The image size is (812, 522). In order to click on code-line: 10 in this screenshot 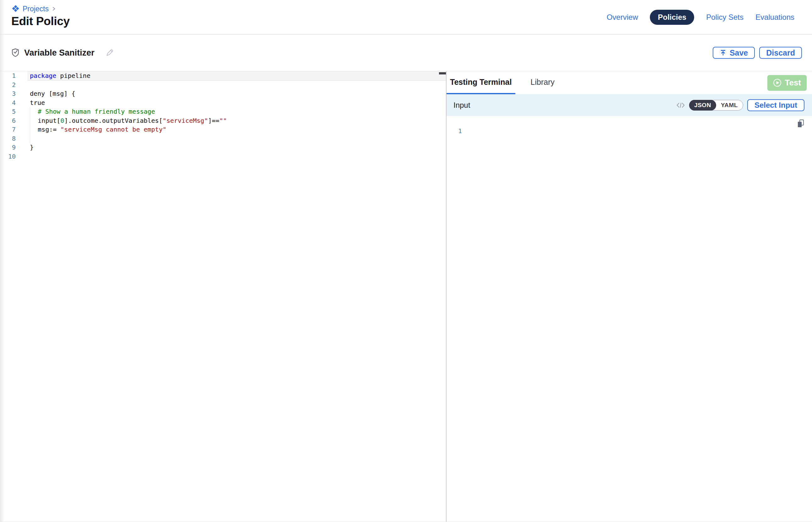, I will do `click(223, 157)`.